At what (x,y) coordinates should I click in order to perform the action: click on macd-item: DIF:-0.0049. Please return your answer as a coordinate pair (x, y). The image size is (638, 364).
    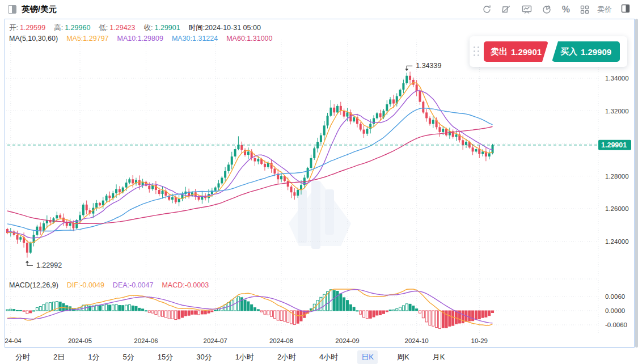
    Looking at the image, I should click on (86, 285).